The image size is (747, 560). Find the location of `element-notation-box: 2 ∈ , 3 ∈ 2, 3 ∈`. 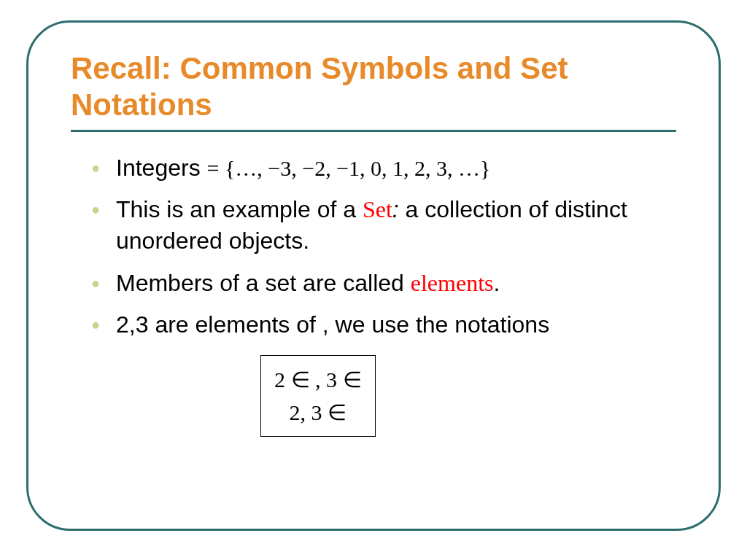

element-notation-box: 2 ∈ , 3 ∈ 2, 3 ∈ is located at coordinates (318, 396).